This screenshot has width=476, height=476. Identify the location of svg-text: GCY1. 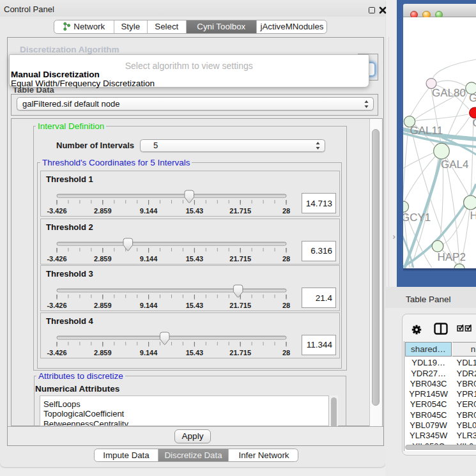
(417, 217).